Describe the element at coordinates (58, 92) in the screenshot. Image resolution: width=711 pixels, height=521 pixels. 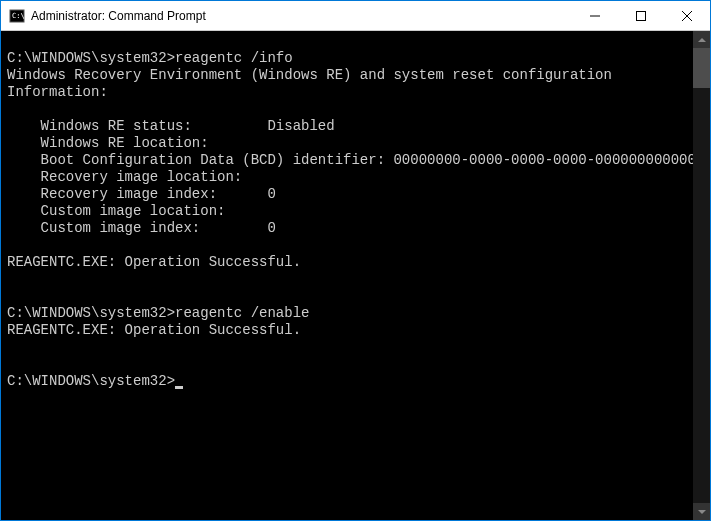
I see `output-line: Information:` at that location.